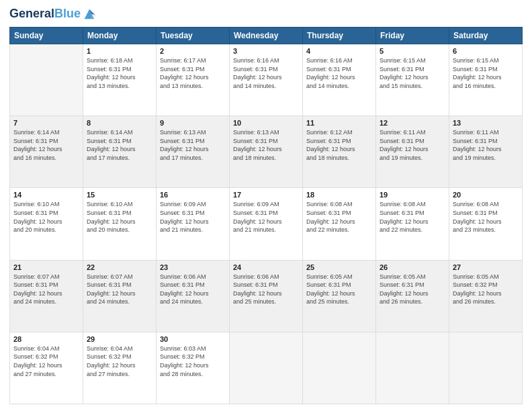  Describe the element at coordinates (120, 73) in the screenshot. I see `day-info: Sunrise: 6:18 AM Sunset: 6:31 PM Dayligh…` at that location.